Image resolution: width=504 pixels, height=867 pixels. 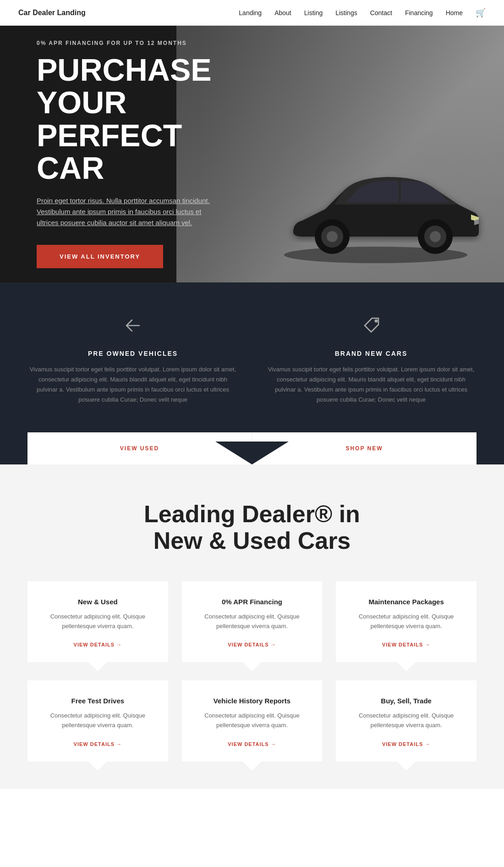 I want to click on hero-car-image, so click(x=376, y=204).